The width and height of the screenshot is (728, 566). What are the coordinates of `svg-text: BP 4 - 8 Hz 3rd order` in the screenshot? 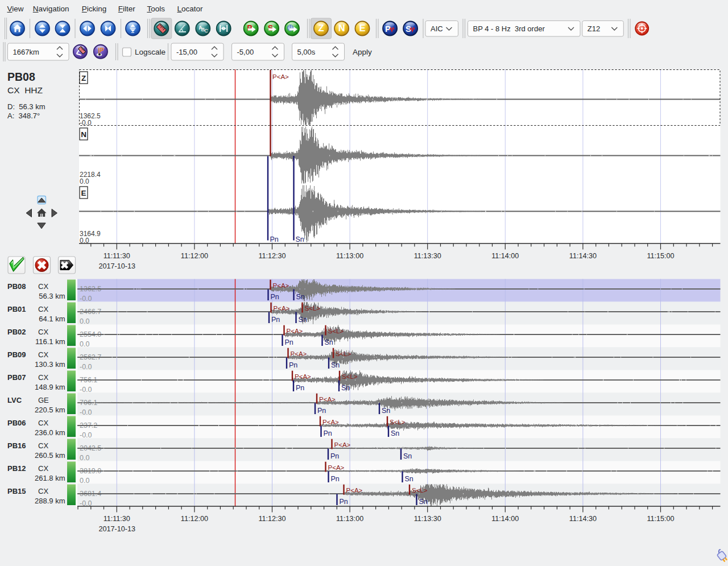 It's located at (510, 28).